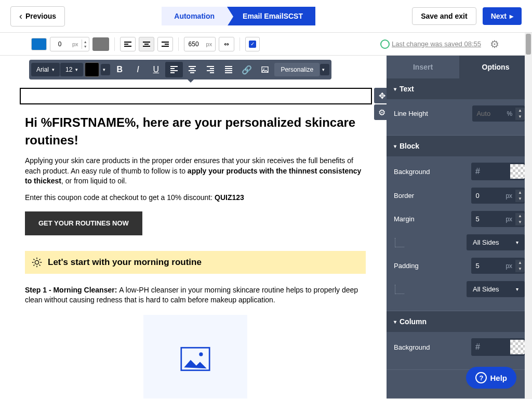 The width and height of the screenshot is (532, 399). What do you see at coordinates (502, 16) in the screenshot?
I see `next-button: Next` at bounding box center [502, 16].